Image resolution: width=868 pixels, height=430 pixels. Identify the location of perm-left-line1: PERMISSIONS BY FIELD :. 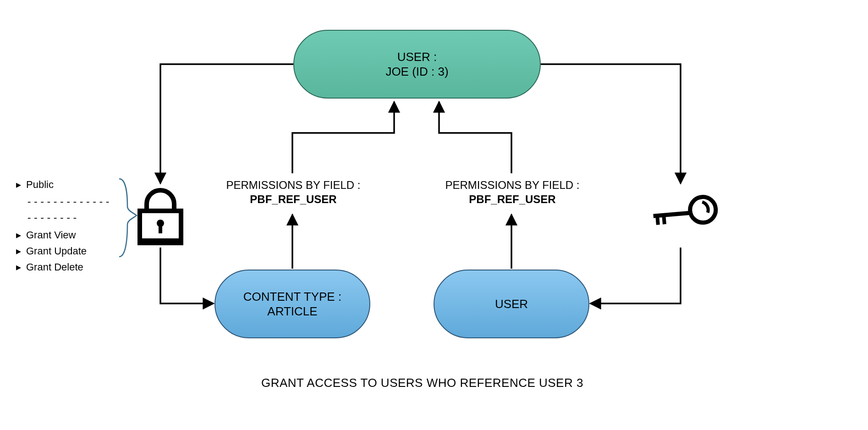
(293, 185).